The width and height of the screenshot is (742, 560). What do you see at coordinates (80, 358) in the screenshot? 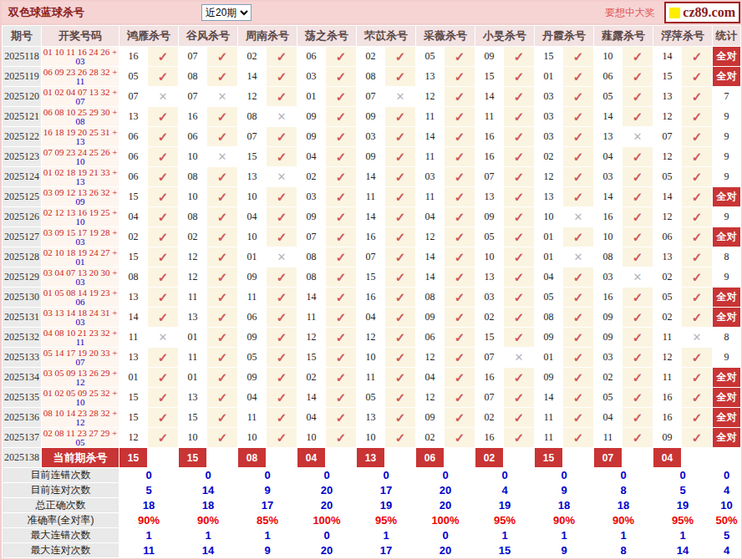
I see `winning-numbers-cell: 05 14 17 19 20 33 +07` at bounding box center [80, 358].